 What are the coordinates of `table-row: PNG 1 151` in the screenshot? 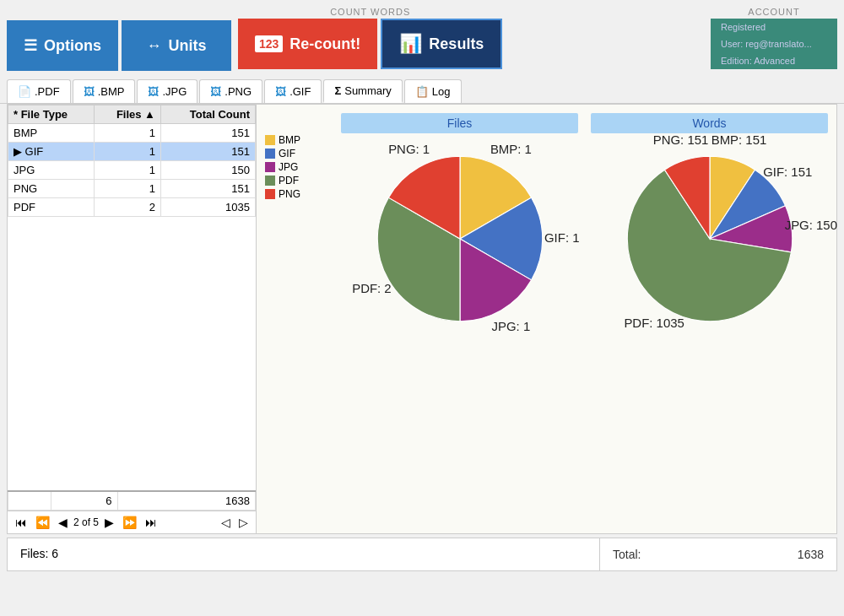 It's located at (132, 189).